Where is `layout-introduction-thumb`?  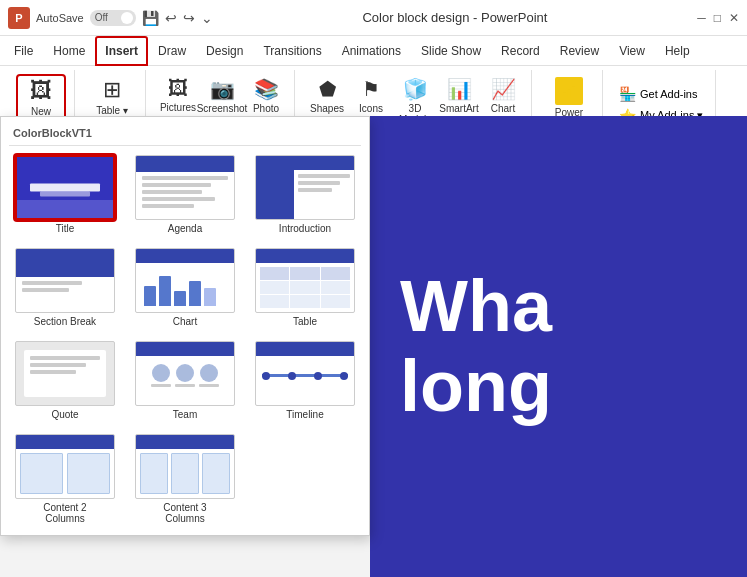 layout-introduction-thumb is located at coordinates (305, 188).